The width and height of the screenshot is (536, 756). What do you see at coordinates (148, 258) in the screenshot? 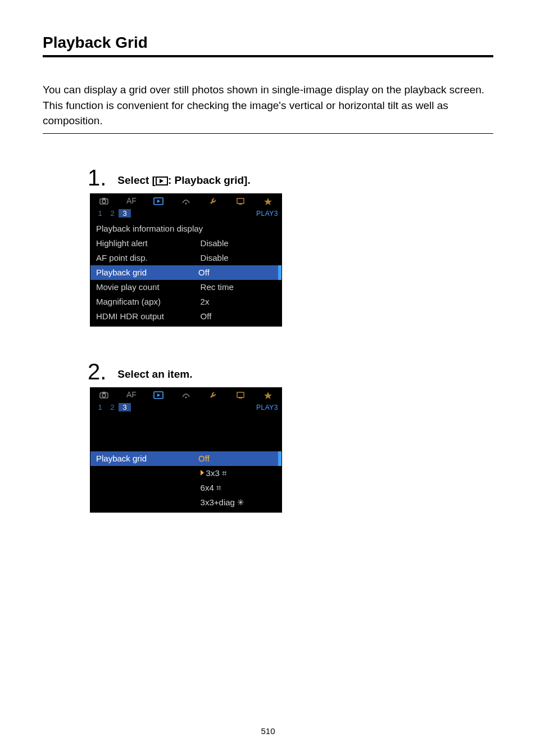
I see `menu-row-label: AF point disp.` at bounding box center [148, 258].